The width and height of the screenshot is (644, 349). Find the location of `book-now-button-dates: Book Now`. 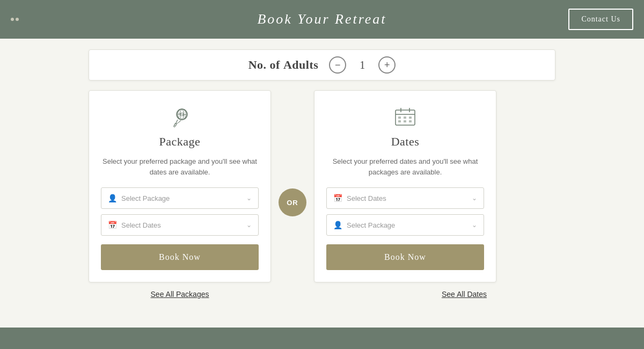

book-now-button-dates: Book Now is located at coordinates (405, 257).